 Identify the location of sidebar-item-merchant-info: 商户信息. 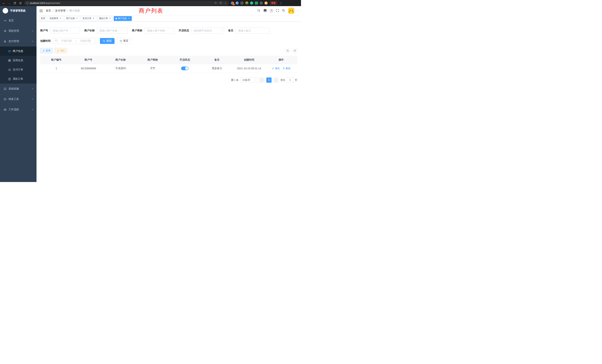
(18, 51).